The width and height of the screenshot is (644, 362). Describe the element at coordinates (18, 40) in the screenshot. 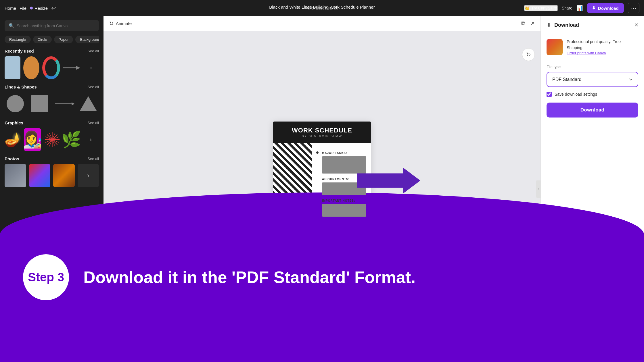

I see `chip-rectangle: Rectangle` at that location.